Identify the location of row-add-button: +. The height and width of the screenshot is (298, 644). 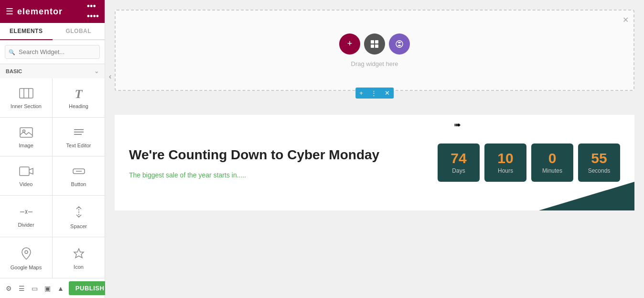
(361, 93).